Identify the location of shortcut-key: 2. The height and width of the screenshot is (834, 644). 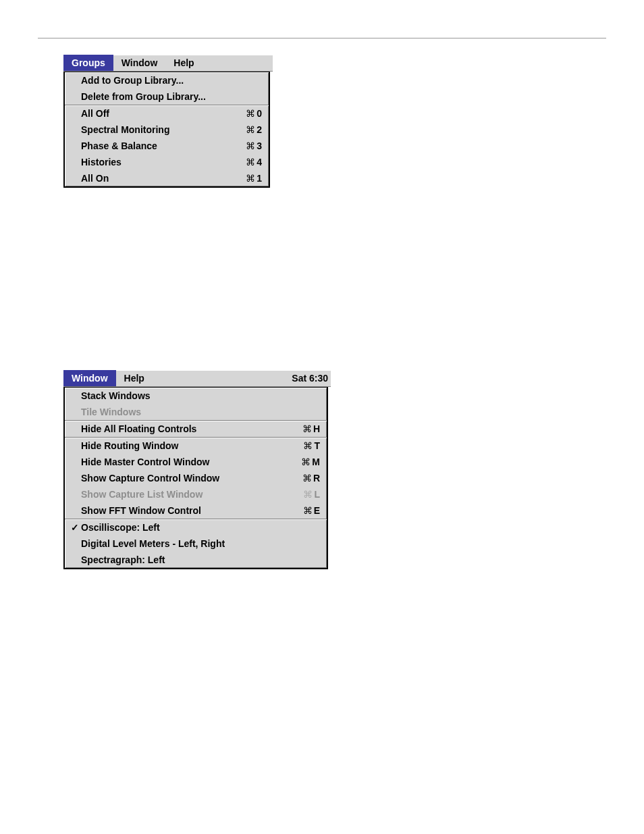
(259, 130).